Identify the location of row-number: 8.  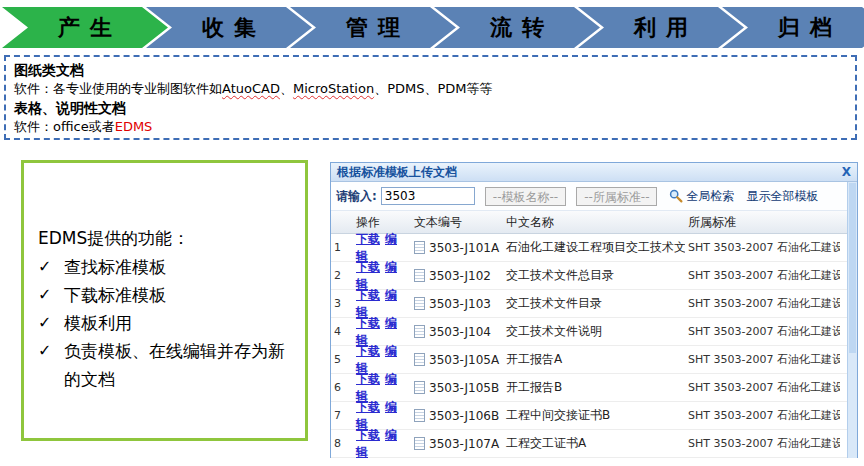
(342, 444).